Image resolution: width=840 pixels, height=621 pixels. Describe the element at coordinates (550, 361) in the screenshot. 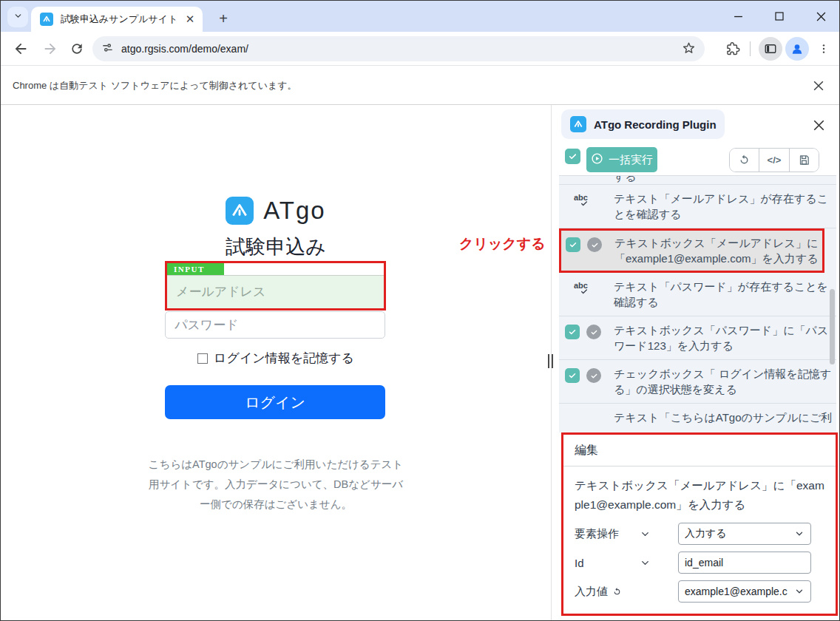

I see `panel-resize-handle` at that location.